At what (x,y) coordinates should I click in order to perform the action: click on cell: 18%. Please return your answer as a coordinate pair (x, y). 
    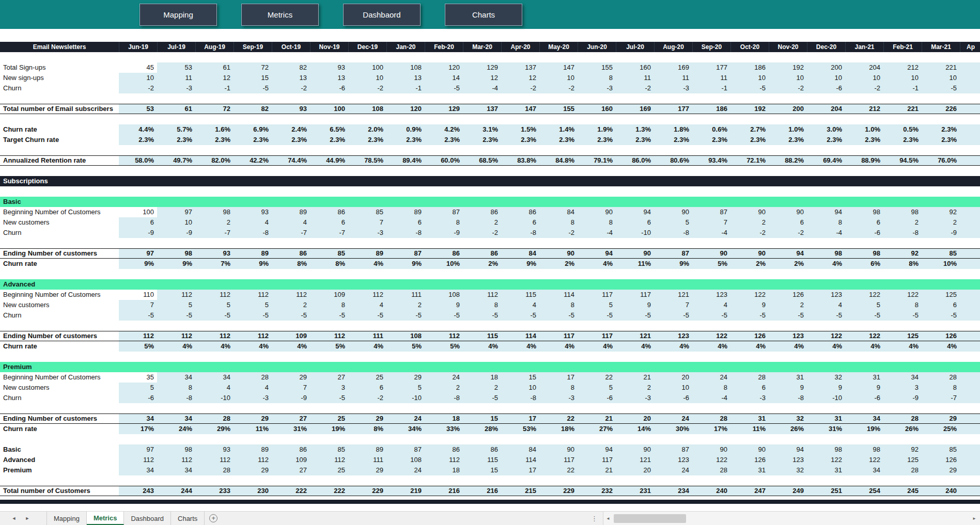
    Looking at the image, I should click on (558, 429).